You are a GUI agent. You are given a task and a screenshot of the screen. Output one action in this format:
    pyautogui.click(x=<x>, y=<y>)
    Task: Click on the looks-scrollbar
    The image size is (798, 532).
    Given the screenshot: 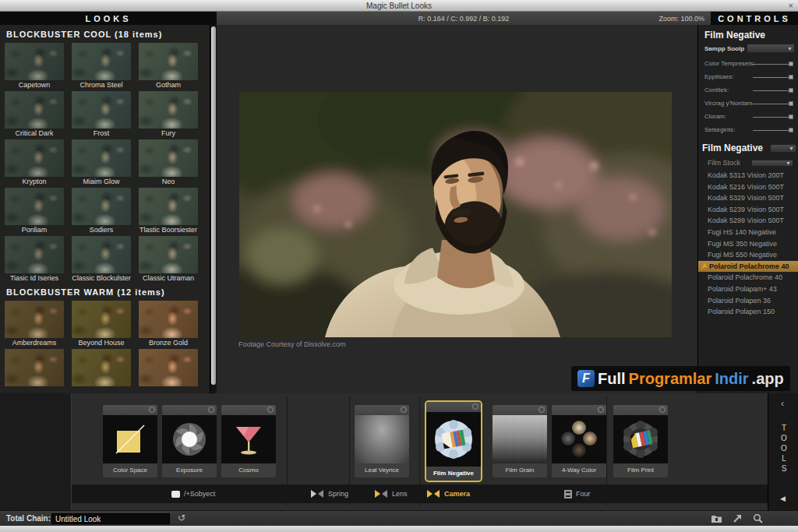 What is the action you would take?
    pyautogui.click(x=214, y=210)
    